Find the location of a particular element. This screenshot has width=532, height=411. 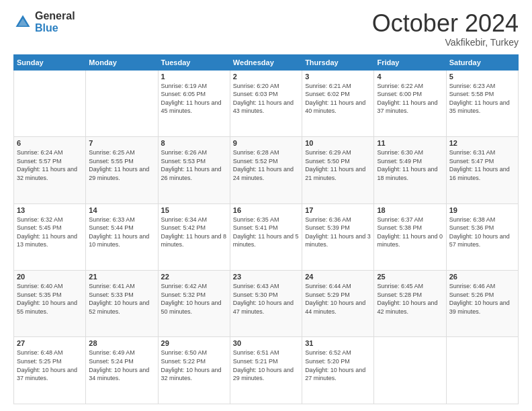

day-number: 20 is located at coordinates (50, 277).